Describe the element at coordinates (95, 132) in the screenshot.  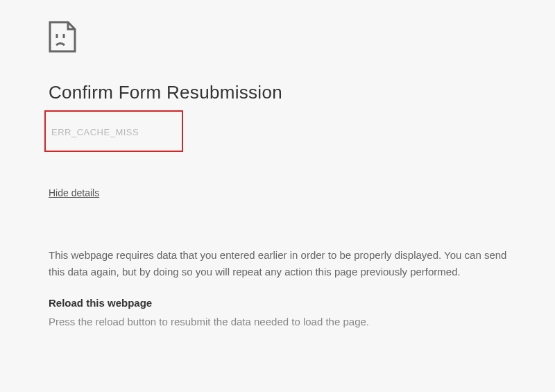
I see `error-code: ERR_CACHE_MISS` at that location.